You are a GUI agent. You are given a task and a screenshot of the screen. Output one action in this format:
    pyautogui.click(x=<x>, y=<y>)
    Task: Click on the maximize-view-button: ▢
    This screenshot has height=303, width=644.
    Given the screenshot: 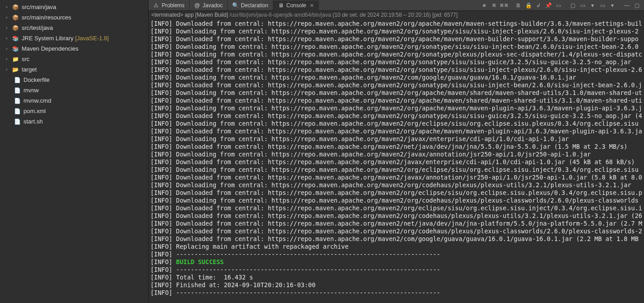 What is the action you would take?
    pyautogui.click(x=637, y=5)
    